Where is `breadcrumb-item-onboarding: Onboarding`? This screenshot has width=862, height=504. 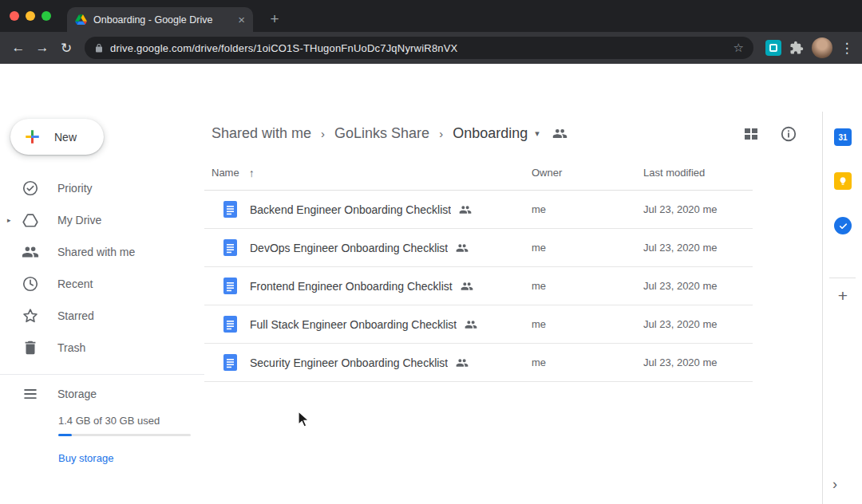
breadcrumb-item-onboarding: Onboarding is located at coordinates (490, 134).